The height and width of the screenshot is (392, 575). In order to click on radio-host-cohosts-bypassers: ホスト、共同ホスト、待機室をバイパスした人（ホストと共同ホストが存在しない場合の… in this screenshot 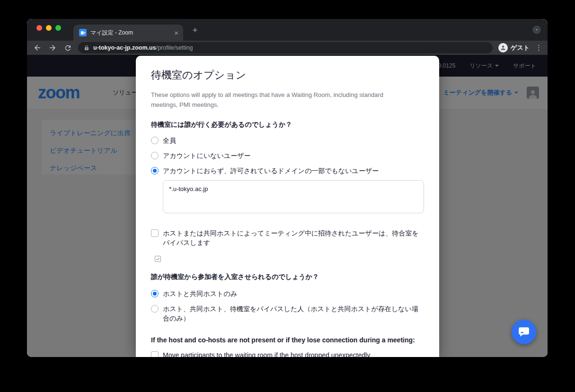, I will do `click(288, 314)`.